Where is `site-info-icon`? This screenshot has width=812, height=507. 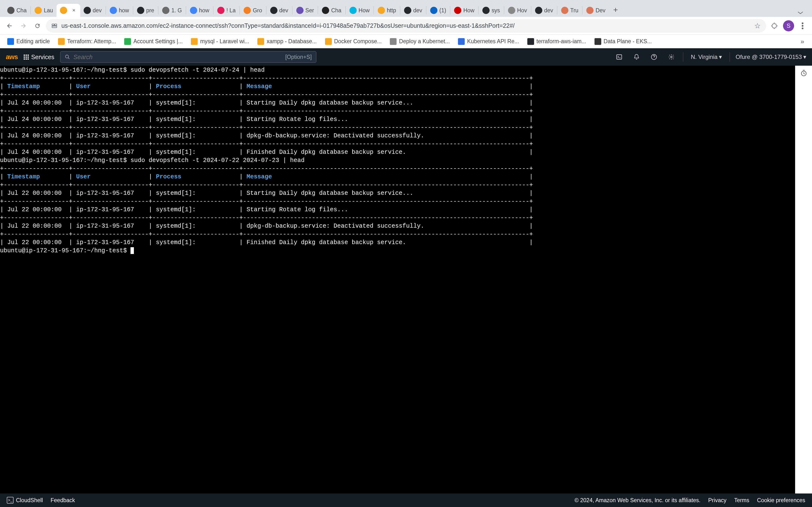 site-info-icon is located at coordinates (54, 26).